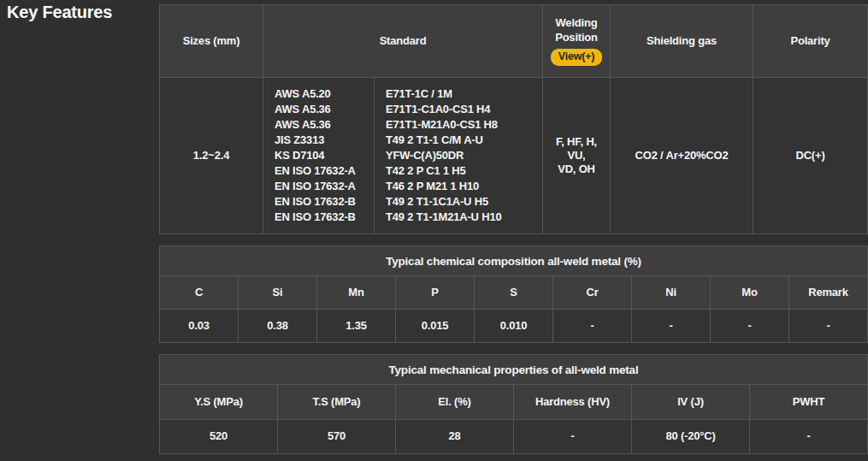  Describe the element at coordinates (437, 202) in the screenshot. I see `standard-code: T49 2 T1-1C1A-U H5` at that location.